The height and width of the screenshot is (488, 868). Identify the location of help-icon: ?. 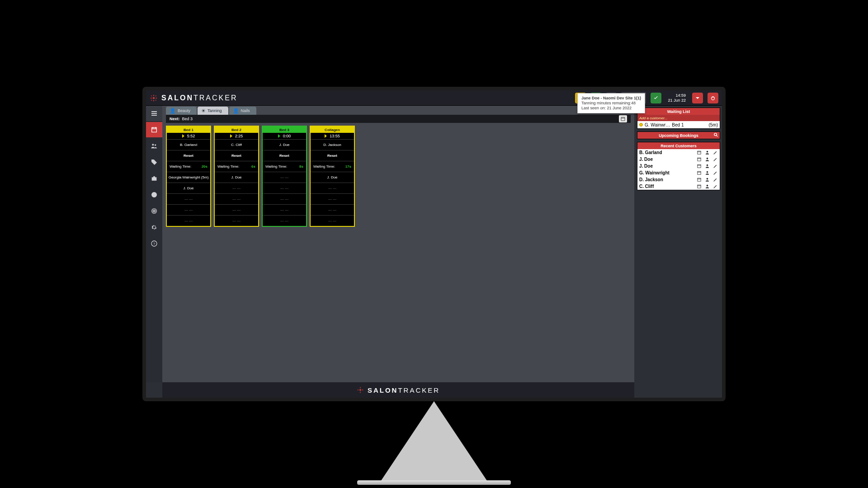
(154, 244).